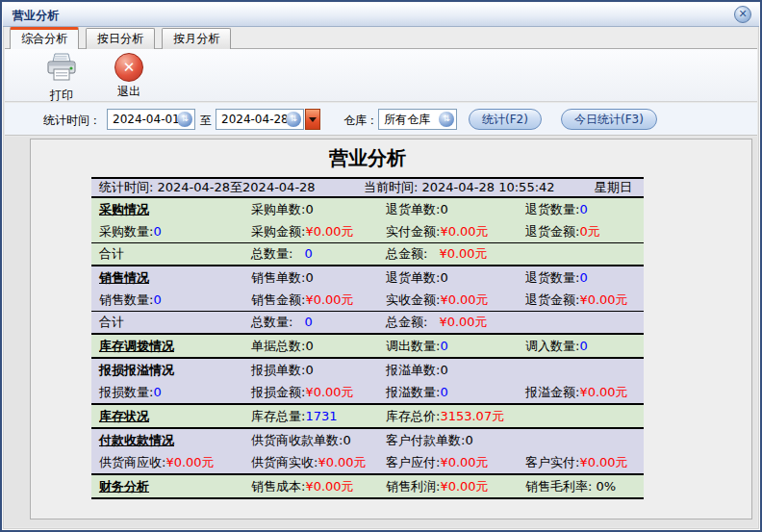 The height and width of the screenshot is (532, 762). What do you see at coordinates (561, 487) in the screenshot?
I see `cell-label: 销售毛利率:` at bounding box center [561, 487].